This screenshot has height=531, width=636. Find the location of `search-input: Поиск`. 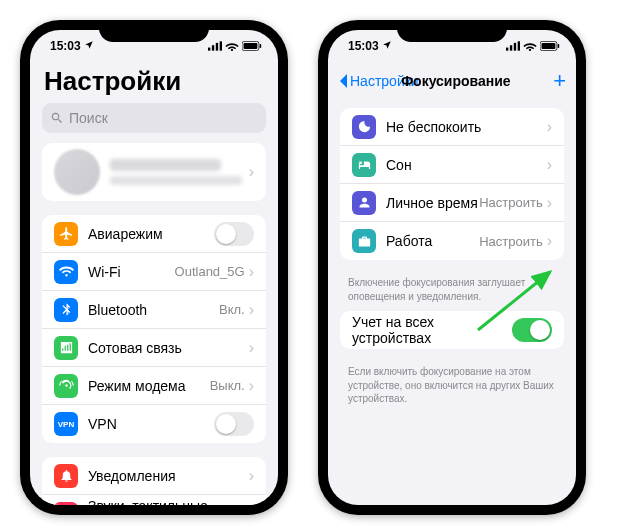

search-input: Поиск is located at coordinates (154, 118).